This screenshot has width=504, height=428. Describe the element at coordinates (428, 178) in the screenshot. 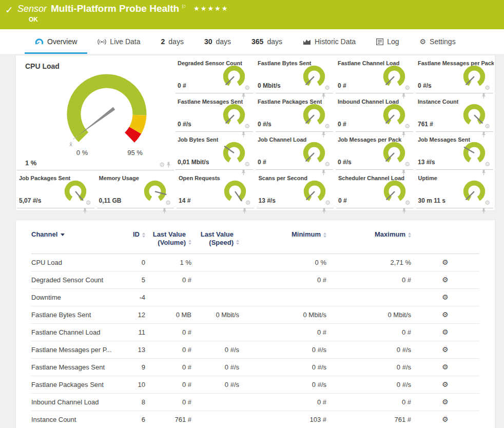

I see `gauge-title: Uptime` at that location.